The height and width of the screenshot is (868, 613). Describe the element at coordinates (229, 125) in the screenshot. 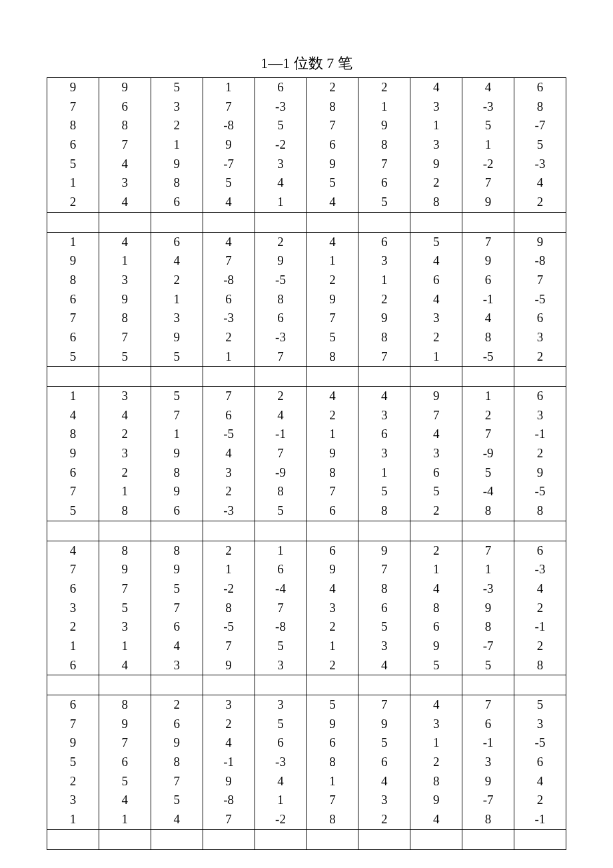

I see `table-cell: -8` at that location.